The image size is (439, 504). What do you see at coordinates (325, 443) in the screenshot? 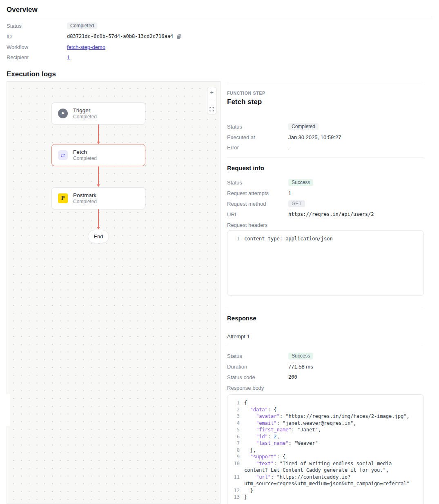
I see `code-line: 7 "last_name": "Weaver"` at bounding box center [325, 443].